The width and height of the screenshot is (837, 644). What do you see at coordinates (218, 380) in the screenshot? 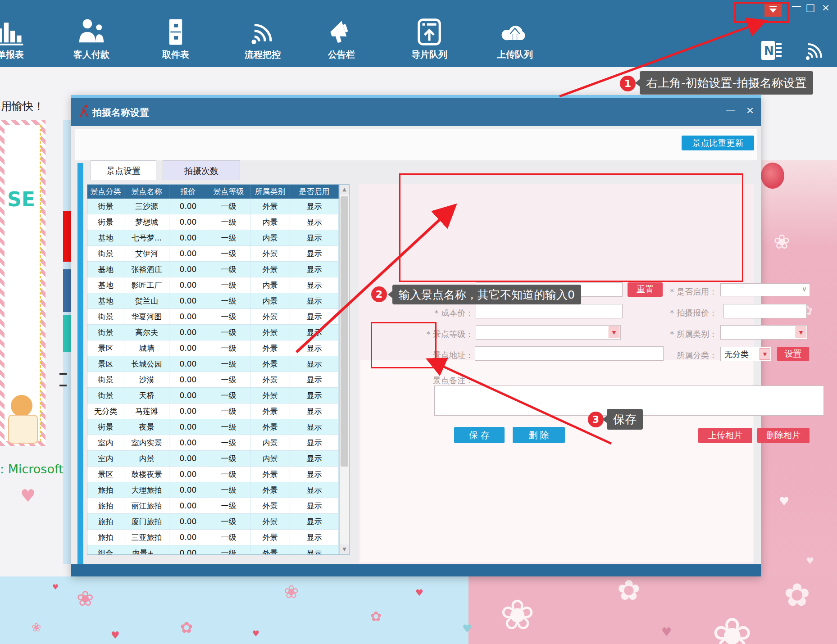
I see `table-row: 街景 沙漠 0.00 一级 外景 显示` at bounding box center [218, 380].